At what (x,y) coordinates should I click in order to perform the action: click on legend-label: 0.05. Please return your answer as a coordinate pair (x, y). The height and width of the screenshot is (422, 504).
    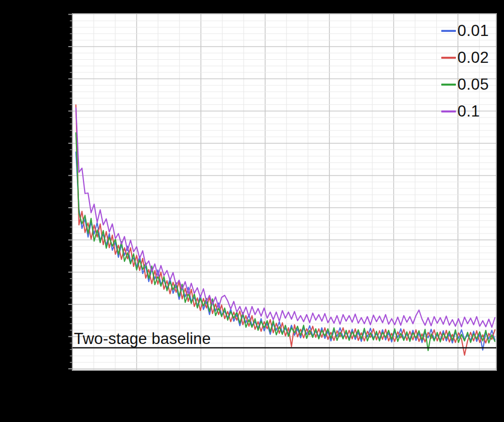
    Looking at the image, I should click on (473, 84).